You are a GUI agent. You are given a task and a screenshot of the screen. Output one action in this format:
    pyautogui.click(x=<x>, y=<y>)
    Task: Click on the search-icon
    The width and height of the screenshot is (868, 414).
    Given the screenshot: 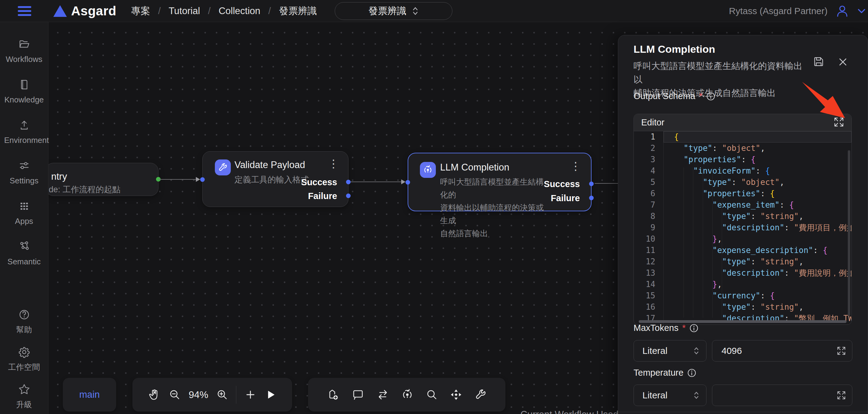 What is the action you would take?
    pyautogui.click(x=432, y=395)
    